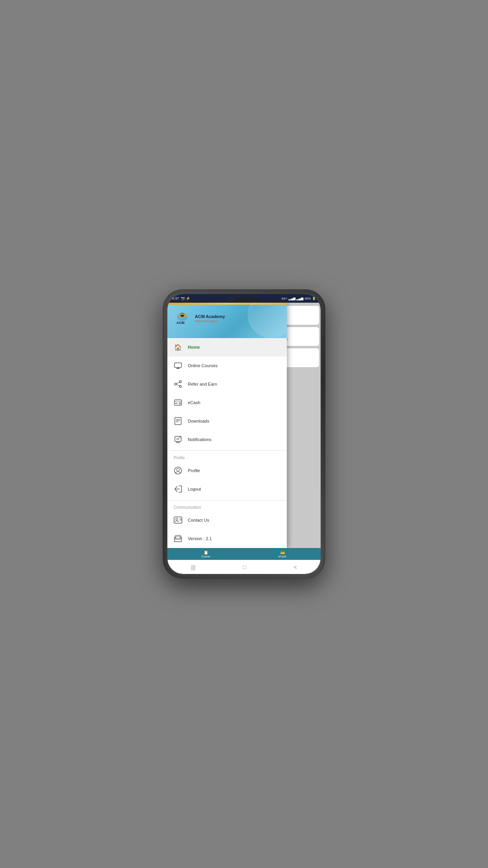 Image resolution: width=488 pixels, height=868 pixels. What do you see at coordinates (244, 567) in the screenshot?
I see `nav-home: □` at bounding box center [244, 567].